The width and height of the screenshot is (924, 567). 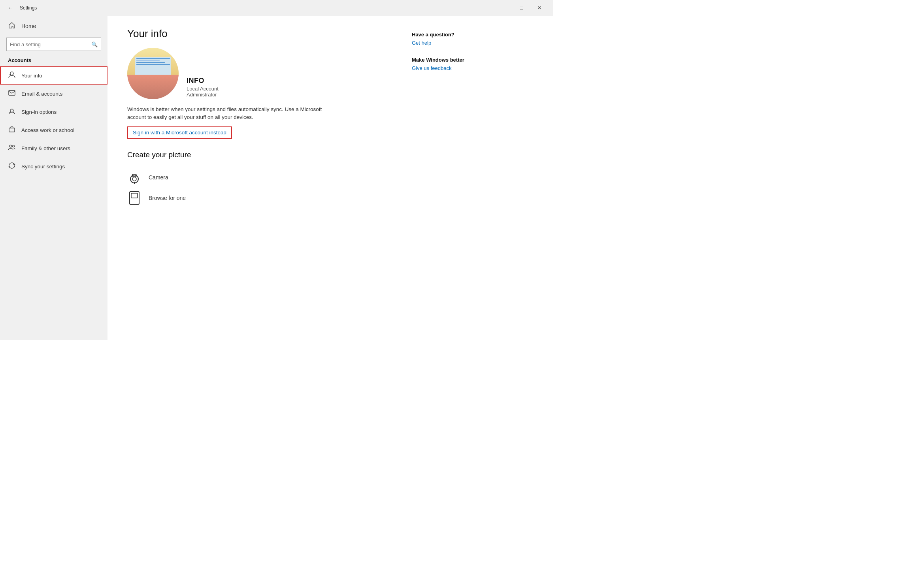 I want to click on give-feedback-link: Give us feedback, so click(x=459, y=68).